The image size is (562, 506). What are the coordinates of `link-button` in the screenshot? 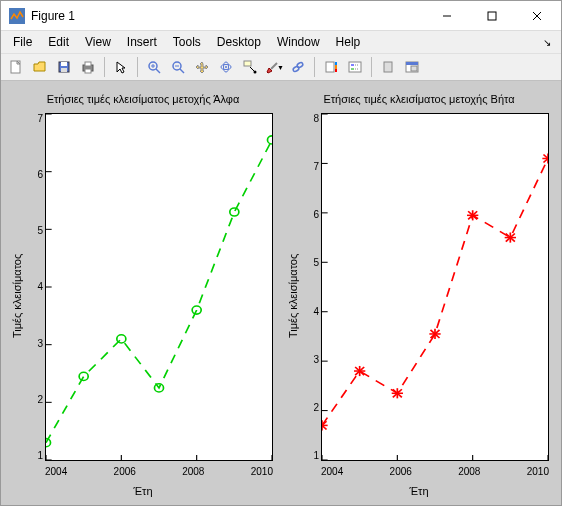 It's located at (298, 67).